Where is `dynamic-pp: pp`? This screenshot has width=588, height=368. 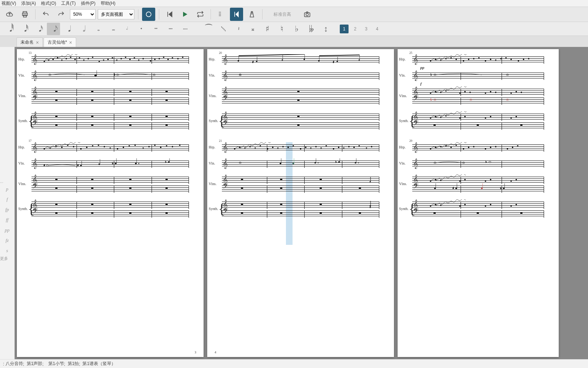 dynamic-pp: pp is located at coordinates (7, 230).